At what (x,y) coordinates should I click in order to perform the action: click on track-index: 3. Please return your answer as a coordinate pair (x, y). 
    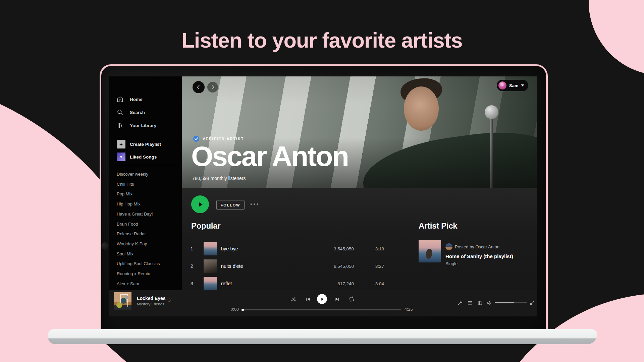
    Looking at the image, I should click on (193, 284).